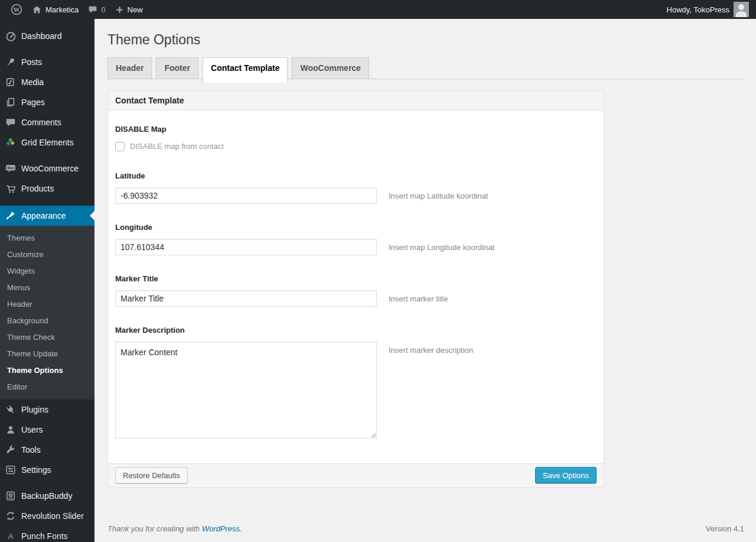 The height and width of the screenshot is (542, 756). I want to click on comment-count: 0, so click(103, 9).